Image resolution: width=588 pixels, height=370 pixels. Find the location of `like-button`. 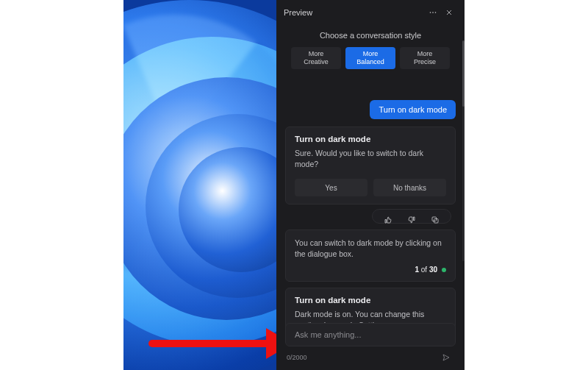

like-button is located at coordinates (388, 220).